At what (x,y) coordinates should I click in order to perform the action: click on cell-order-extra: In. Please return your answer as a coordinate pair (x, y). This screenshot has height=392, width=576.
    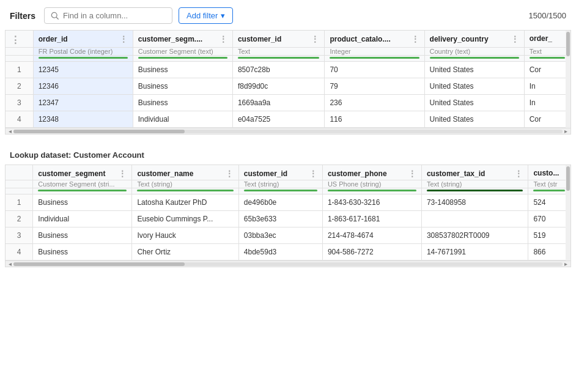
    Looking at the image, I should click on (547, 103).